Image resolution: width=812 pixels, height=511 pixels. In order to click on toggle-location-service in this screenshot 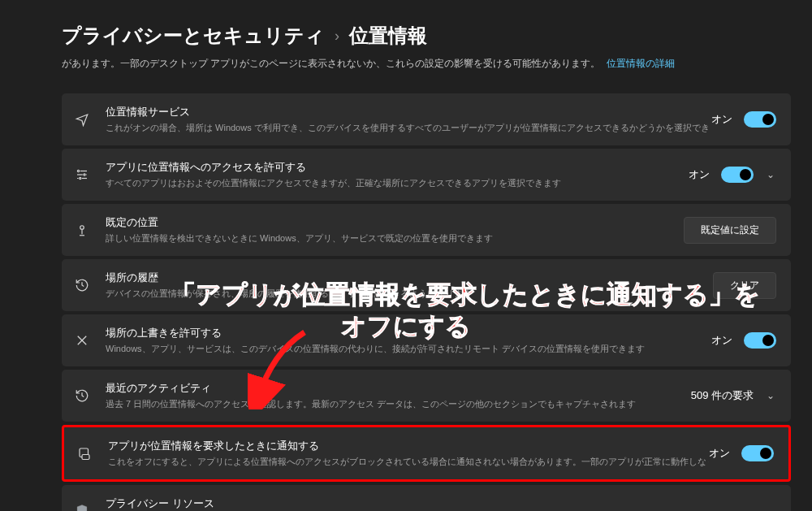, I will do `click(760, 119)`.